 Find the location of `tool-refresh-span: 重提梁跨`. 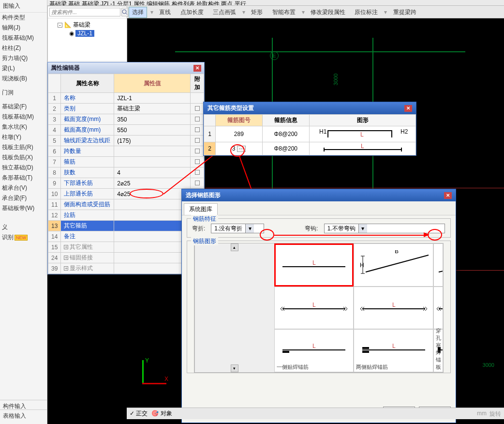

tool-refresh-span: 重提梁跨 is located at coordinates (405, 13).